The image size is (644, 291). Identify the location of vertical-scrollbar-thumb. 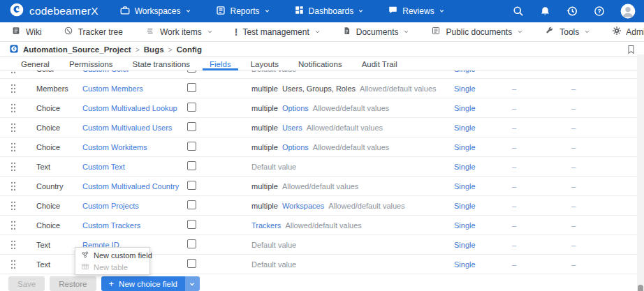
(641, 288).